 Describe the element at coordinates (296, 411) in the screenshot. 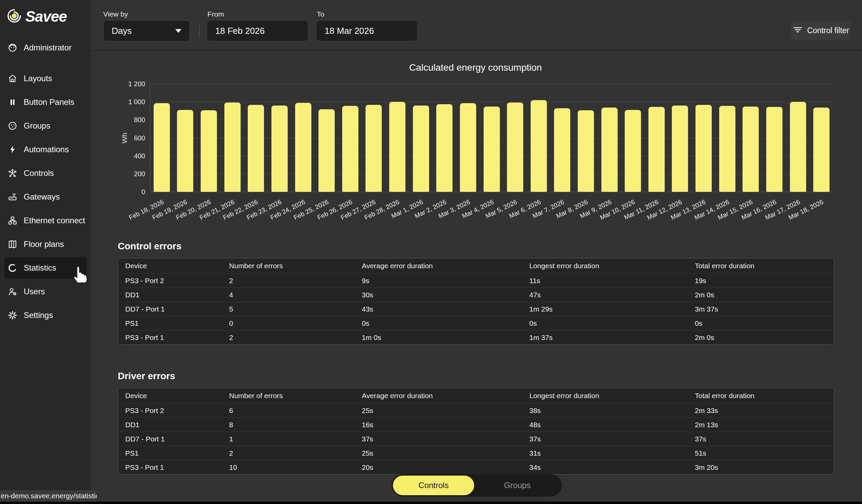

I see `table-cell: 6` at that location.